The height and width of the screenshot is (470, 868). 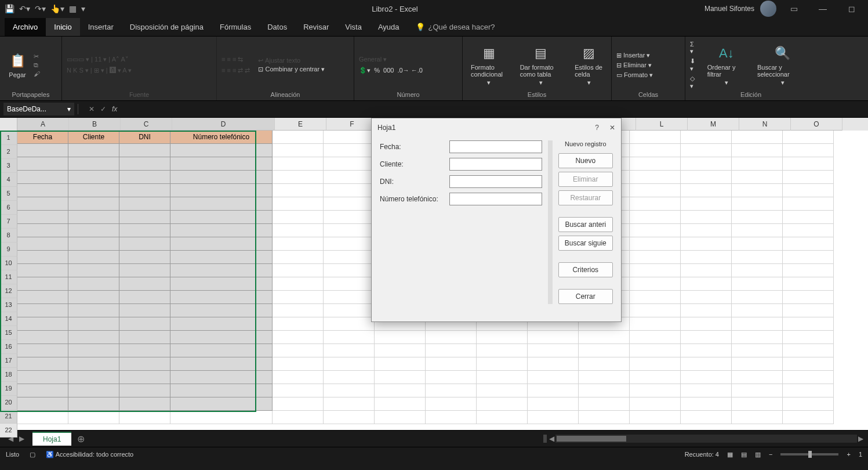 What do you see at coordinates (353, 124) in the screenshot?
I see `col-header-F: F` at bounding box center [353, 124].